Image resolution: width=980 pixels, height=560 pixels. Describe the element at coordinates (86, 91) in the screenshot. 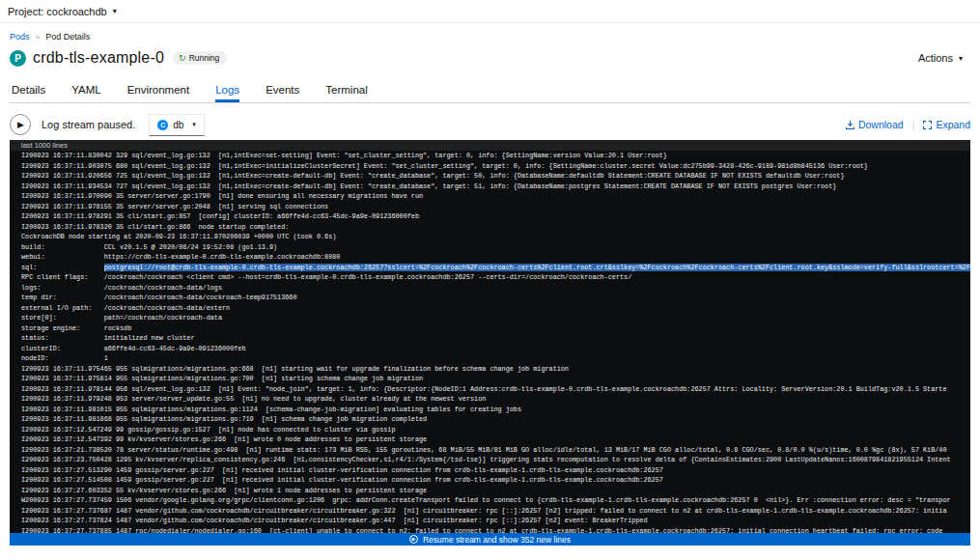

I see `tab-yaml: YAML` at that location.